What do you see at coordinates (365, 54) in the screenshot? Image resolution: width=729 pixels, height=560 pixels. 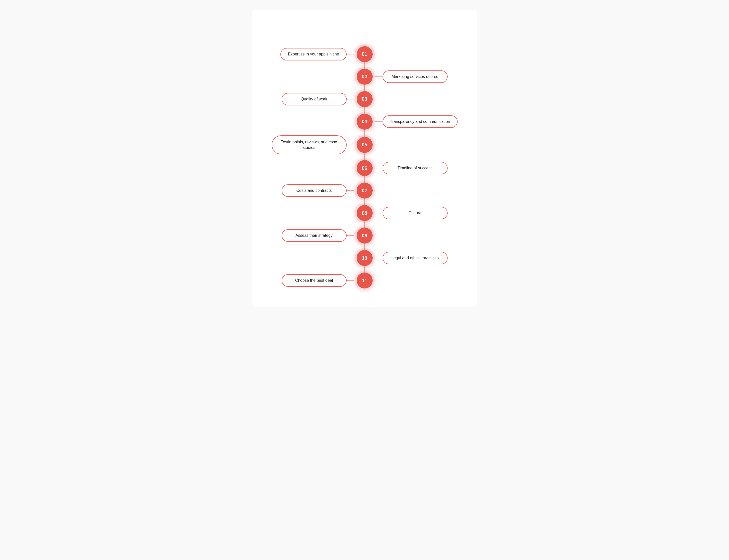 I see `center-01: 01` at bounding box center [365, 54].